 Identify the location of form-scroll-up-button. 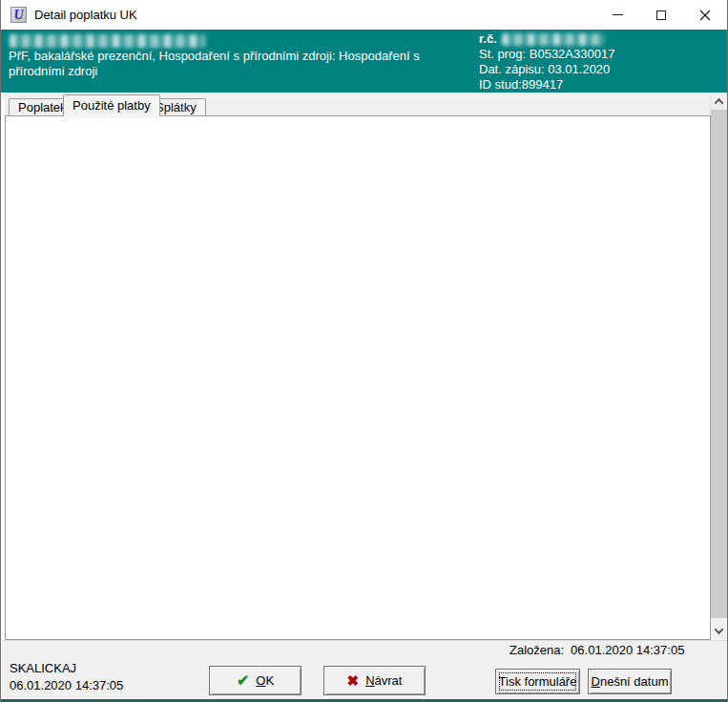
(719, 101).